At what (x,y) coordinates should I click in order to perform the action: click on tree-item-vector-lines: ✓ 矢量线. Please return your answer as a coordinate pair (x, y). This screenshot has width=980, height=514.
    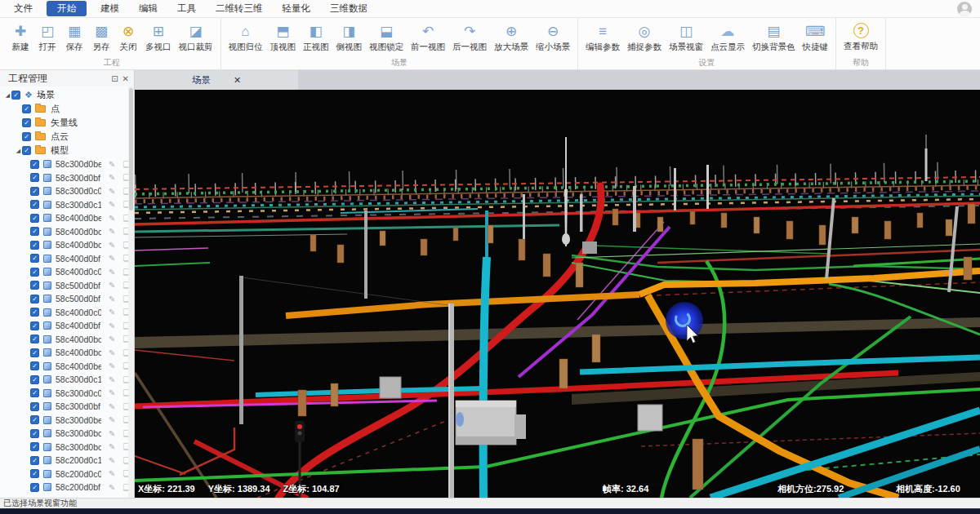
    Looking at the image, I should click on (67, 122).